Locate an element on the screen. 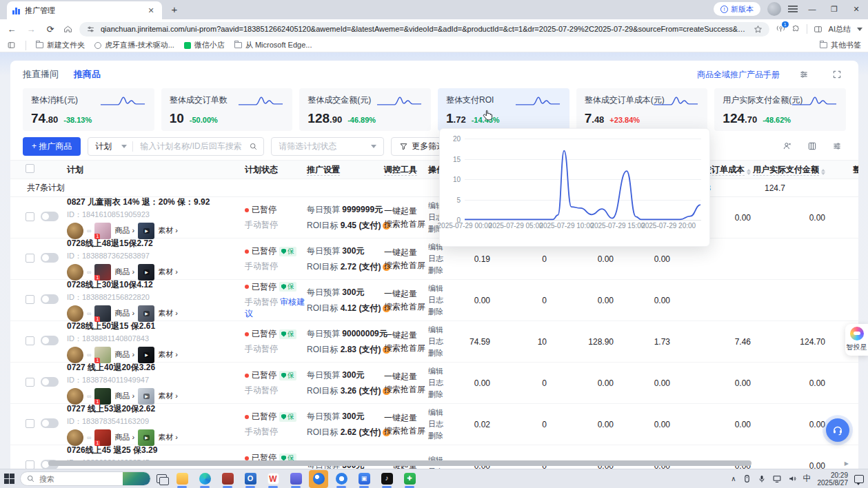  custom-columns-icon is located at coordinates (812, 146).